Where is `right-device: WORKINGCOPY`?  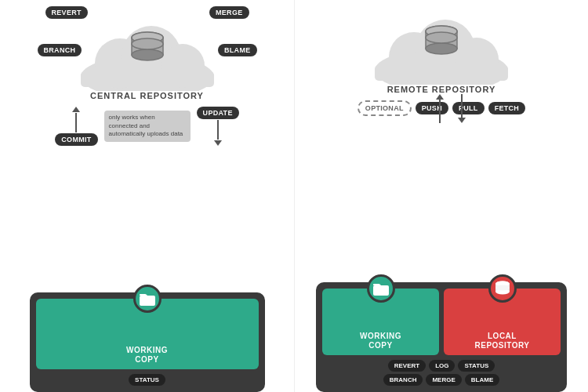
right-device: WORKINGCOPY is located at coordinates (441, 337).